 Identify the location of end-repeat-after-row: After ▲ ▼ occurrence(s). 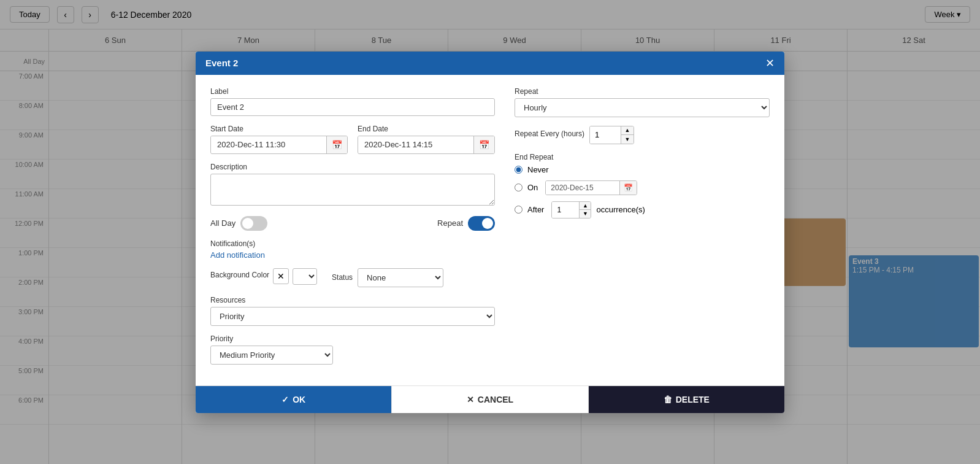
(642, 210).